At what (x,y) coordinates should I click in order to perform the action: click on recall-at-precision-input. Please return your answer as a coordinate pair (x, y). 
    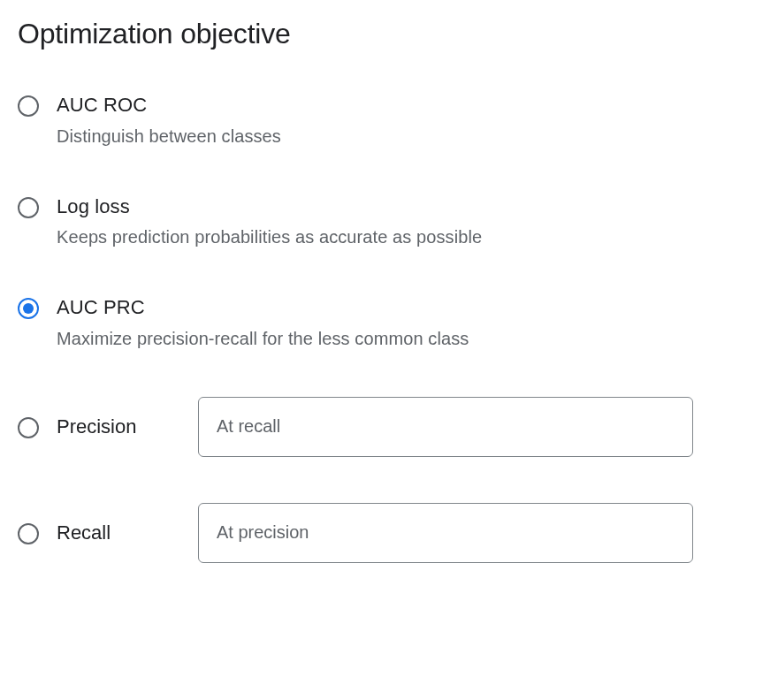
    Looking at the image, I should click on (446, 533).